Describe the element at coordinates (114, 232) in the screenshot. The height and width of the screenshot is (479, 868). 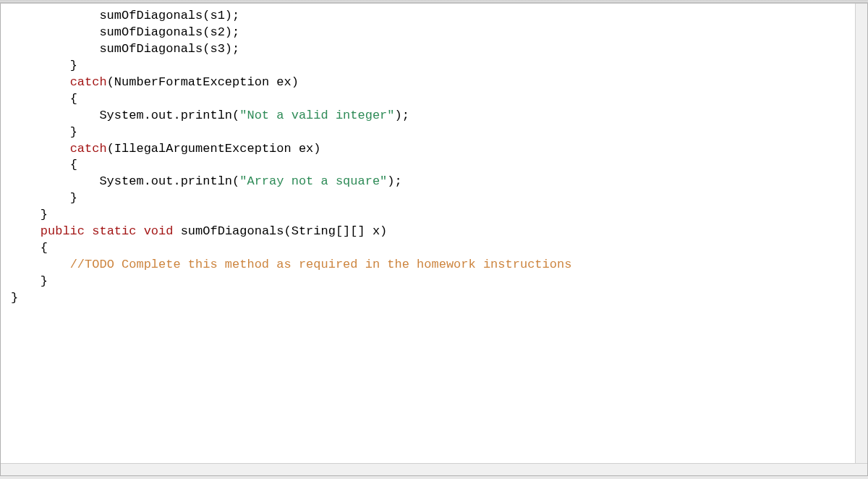
I see `code-token-keyword: static` at that location.